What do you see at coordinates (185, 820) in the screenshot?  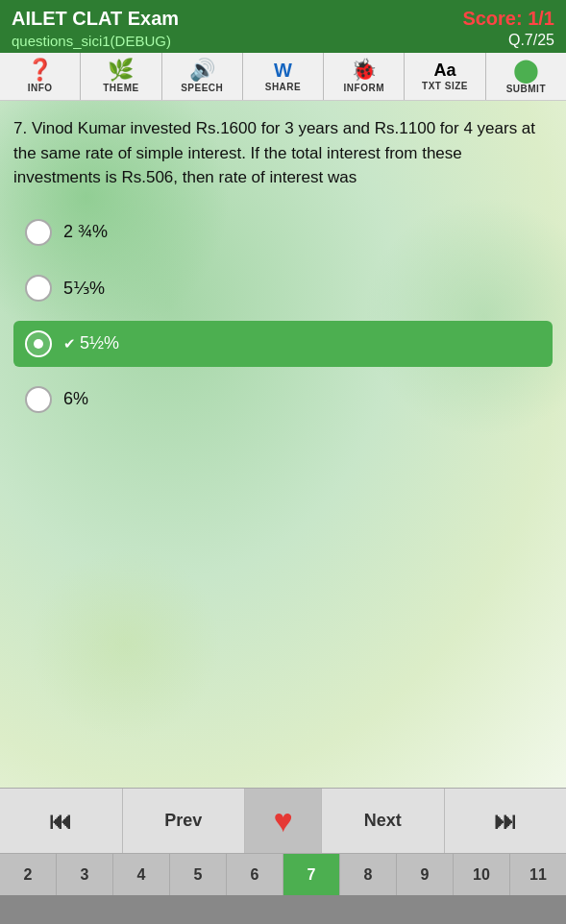 I see `prev-button: Prev` at bounding box center [185, 820].